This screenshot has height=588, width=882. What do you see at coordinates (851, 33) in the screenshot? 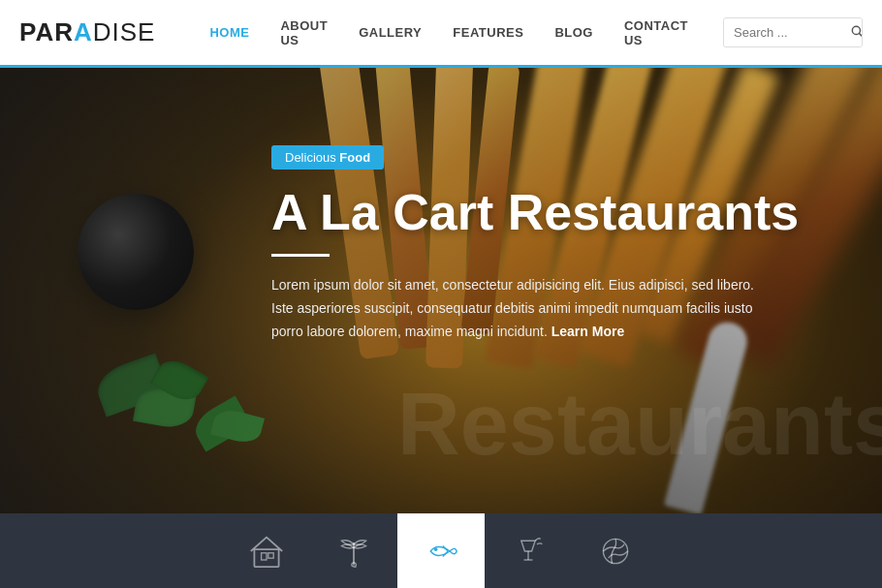
I see `search-button` at bounding box center [851, 33].